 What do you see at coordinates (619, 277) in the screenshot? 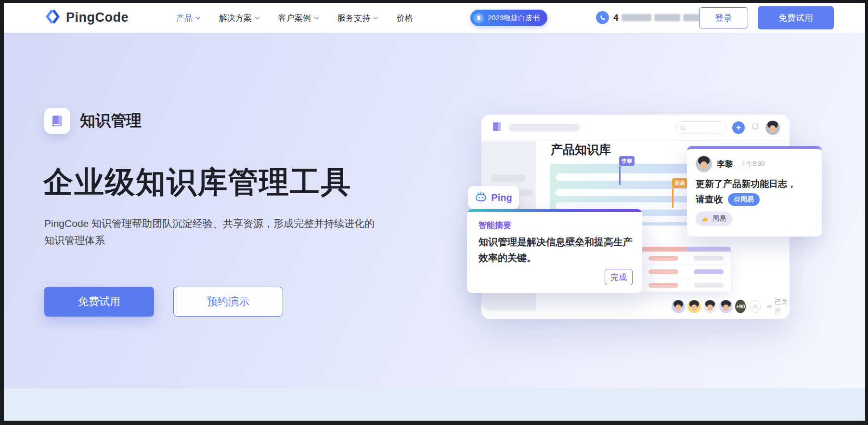
I see `done-button: 完成` at bounding box center [619, 277].